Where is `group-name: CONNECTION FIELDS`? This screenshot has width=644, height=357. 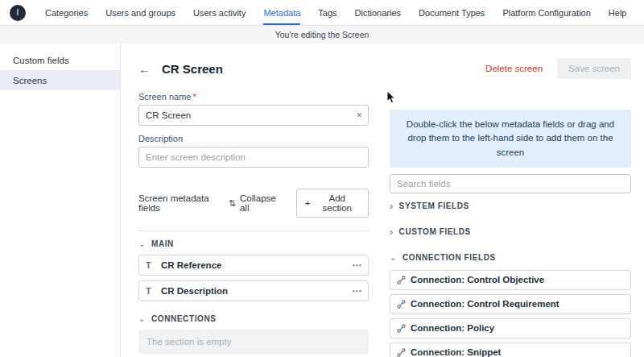 group-name: CONNECTION FIELDS is located at coordinates (449, 258).